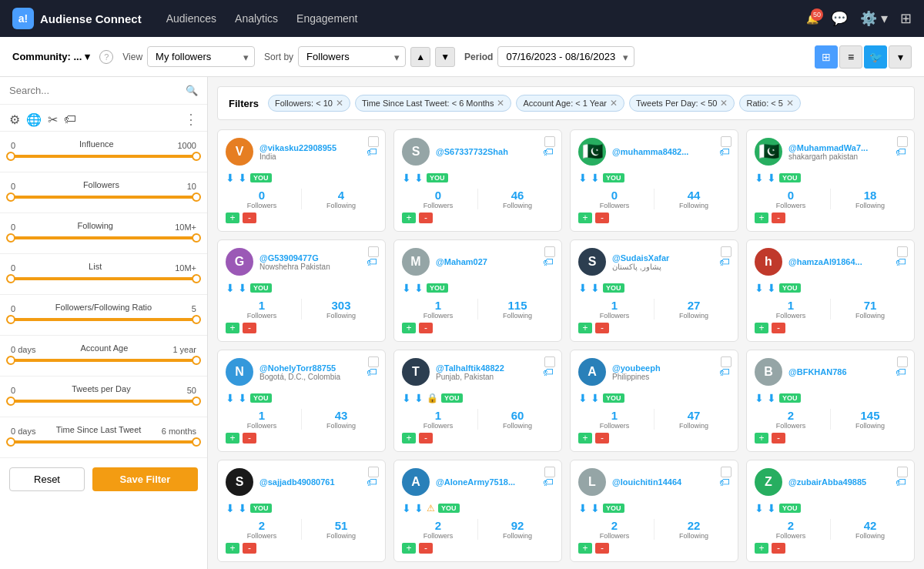  Describe the element at coordinates (191, 119) in the screenshot. I see `more-options-icon: ⋮` at that location.